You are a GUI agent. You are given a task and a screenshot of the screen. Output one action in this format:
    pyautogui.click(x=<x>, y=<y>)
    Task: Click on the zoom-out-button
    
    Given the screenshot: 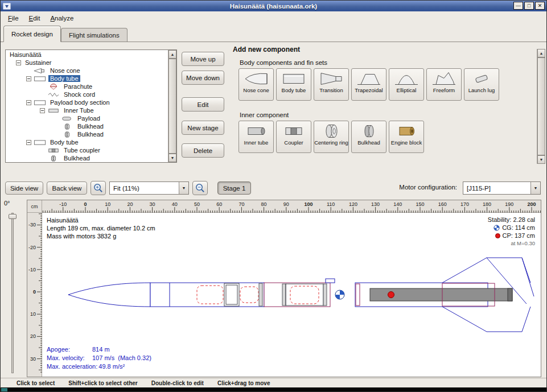 What is the action you would take?
    pyautogui.click(x=200, y=188)
    